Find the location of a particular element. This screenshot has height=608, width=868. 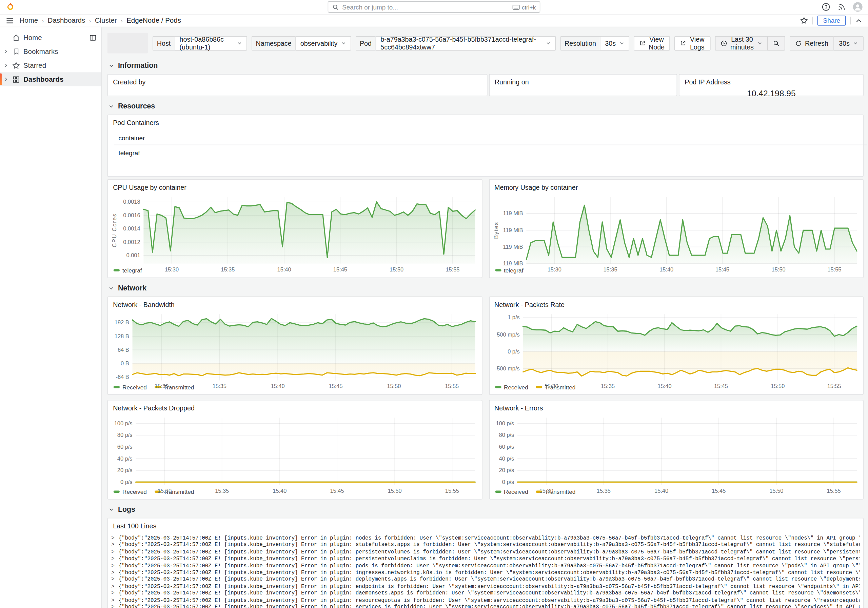

zoom-out-time-button is located at coordinates (776, 43).